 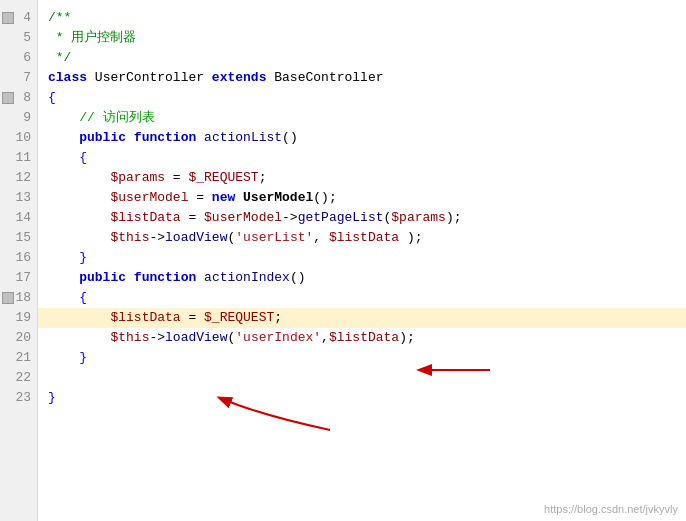 I want to click on code-line-19: $listData = $_REQUEST;, so click(x=362, y=318).